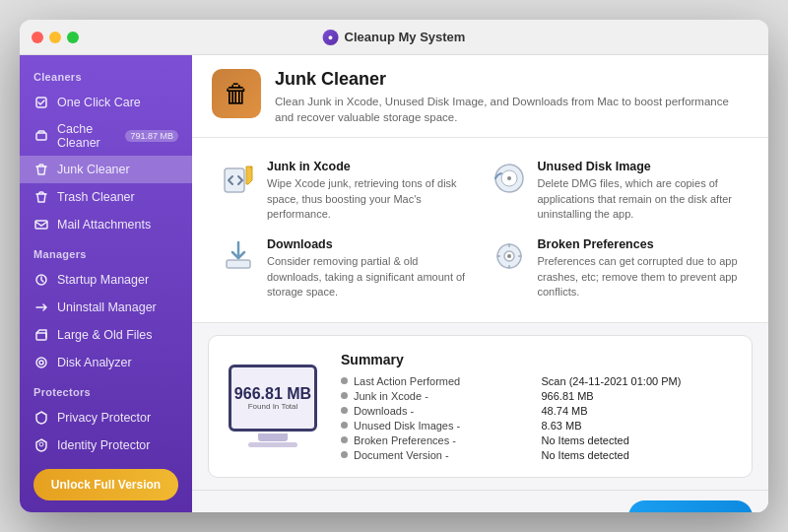 This screenshot has width=788, height=532. What do you see at coordinates (106, 395) in the screenshot?
I see `protectors-section-title: Protectors` at bounding box center [106, 395].